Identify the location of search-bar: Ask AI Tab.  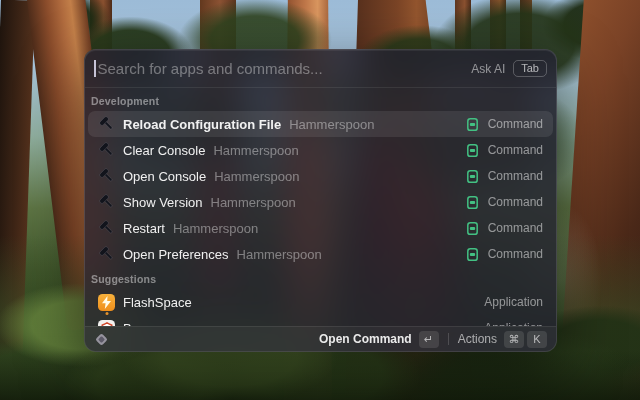
(320, 69).